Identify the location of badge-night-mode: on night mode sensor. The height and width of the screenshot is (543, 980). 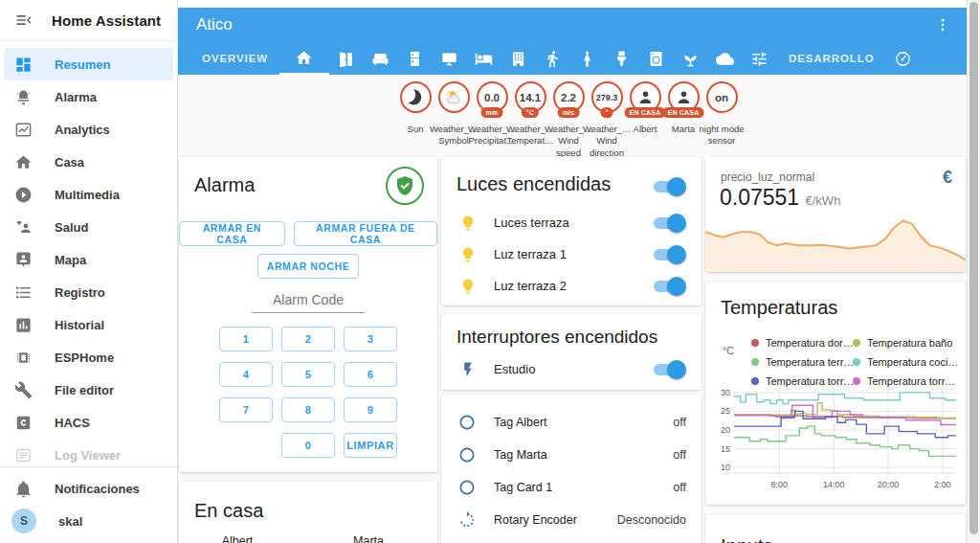
(722, 121).